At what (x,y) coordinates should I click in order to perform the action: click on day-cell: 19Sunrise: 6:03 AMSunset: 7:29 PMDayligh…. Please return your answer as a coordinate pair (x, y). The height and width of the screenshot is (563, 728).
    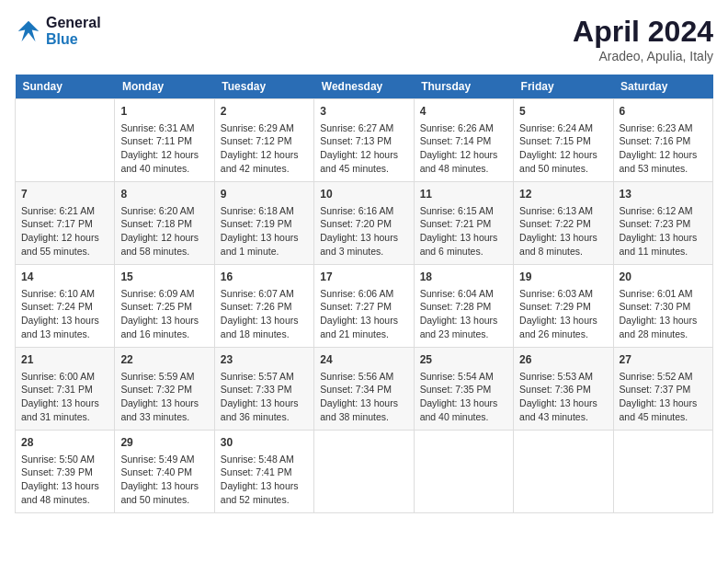
    Looking at the image, I should click on (563, 306).